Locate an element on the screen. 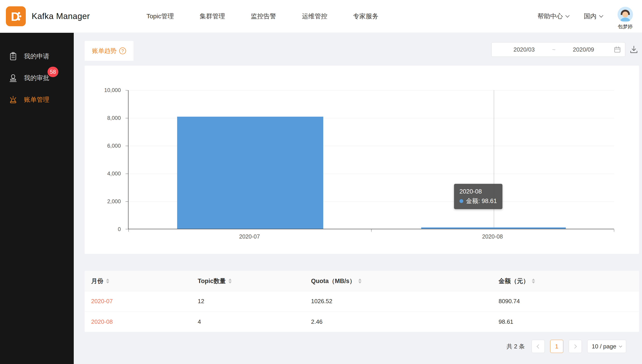 The image size is (642, 364). tab-bill-trend: 账单趋势 ? is located at coordinates (109, 51).